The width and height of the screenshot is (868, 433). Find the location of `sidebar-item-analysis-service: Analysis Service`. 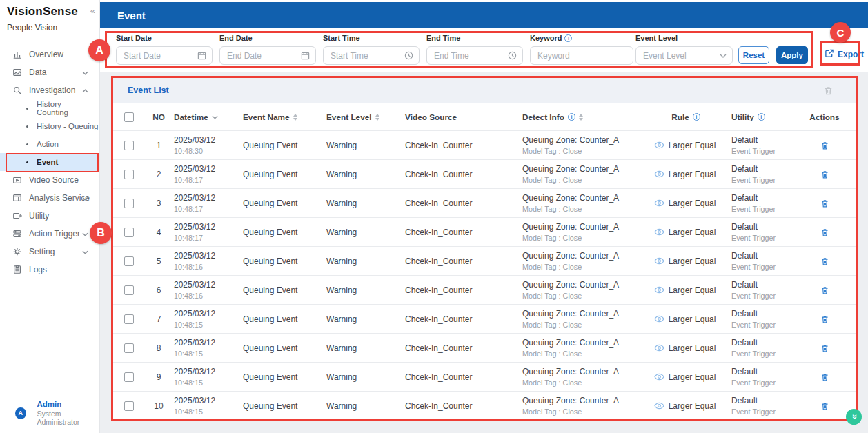

sidebar-item-analysis-service: Analysis Service is located at coordinates (50, 198).